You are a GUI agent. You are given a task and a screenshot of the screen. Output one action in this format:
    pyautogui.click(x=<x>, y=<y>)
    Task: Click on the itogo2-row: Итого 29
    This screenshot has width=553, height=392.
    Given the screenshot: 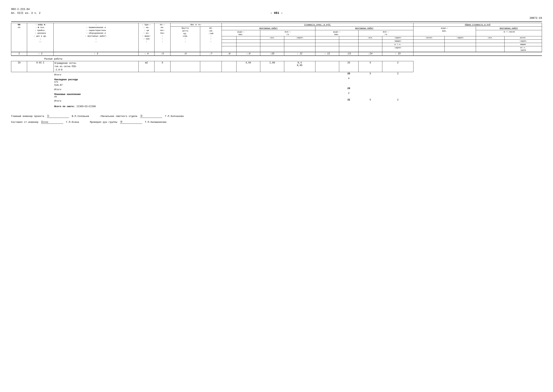 What is the action you would take?
    pyautogui.click(x=276, y=89)
    